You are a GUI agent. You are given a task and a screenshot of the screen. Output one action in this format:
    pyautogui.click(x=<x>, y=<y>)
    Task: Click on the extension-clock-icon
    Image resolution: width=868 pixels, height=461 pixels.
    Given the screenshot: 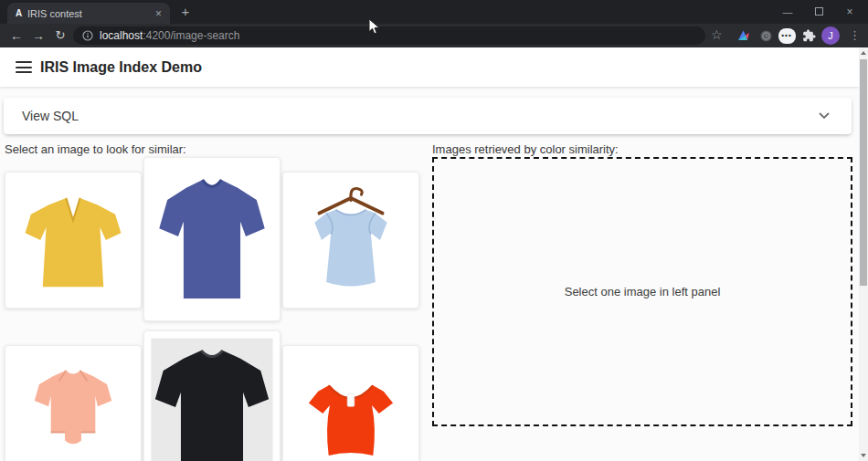 What is the action you would take?
    pyautogui.click(x=766, y=36)
    